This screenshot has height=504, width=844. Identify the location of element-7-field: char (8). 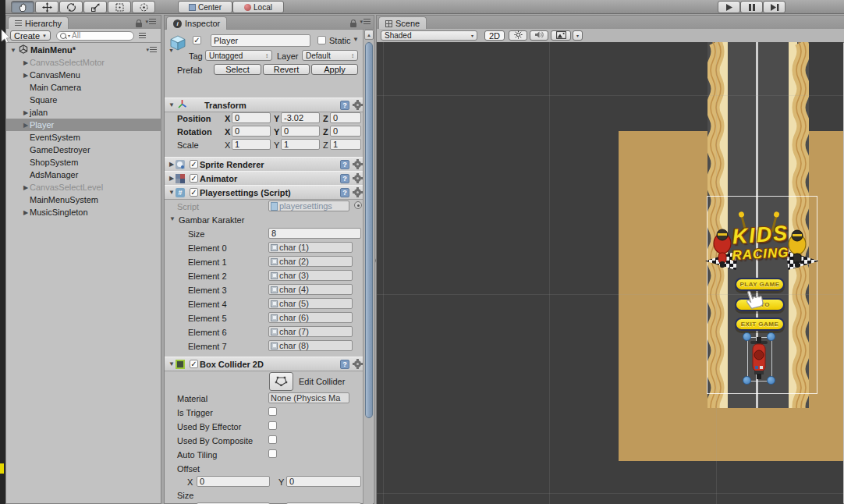
(310, 346).